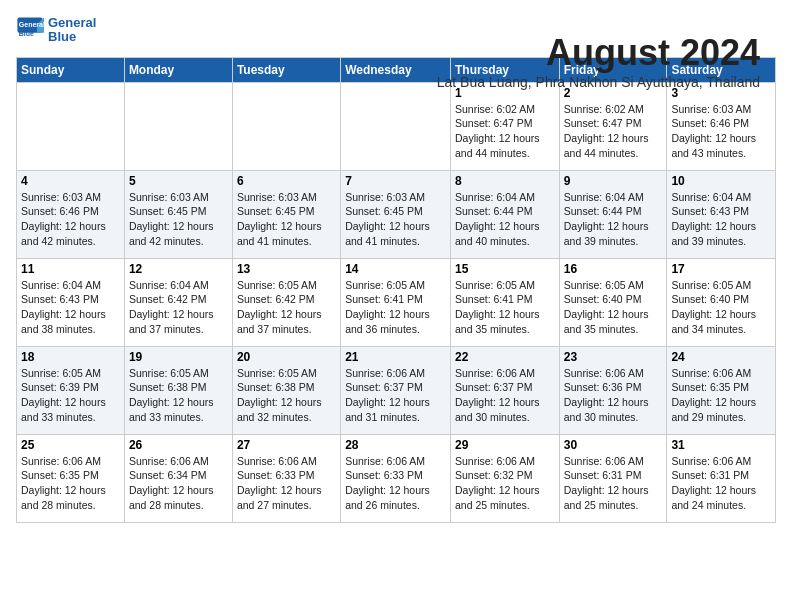 The image size is (792, 612). Describe the element at coordinates (613, 214) in the screenshot. I see `calendar-cell: 9Sunrise: 6:04 AM Sunset: 6:44 PM Daylig…` at that location.